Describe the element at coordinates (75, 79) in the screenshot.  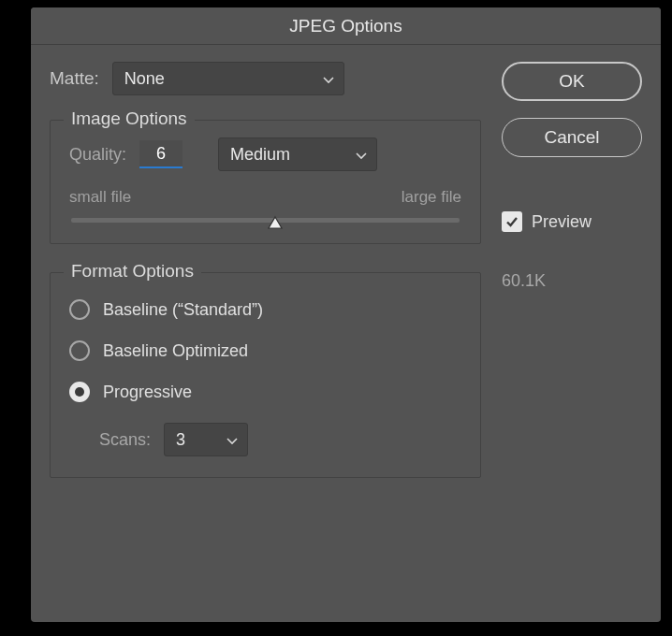
I see `matte-label: Matte:` at that location.